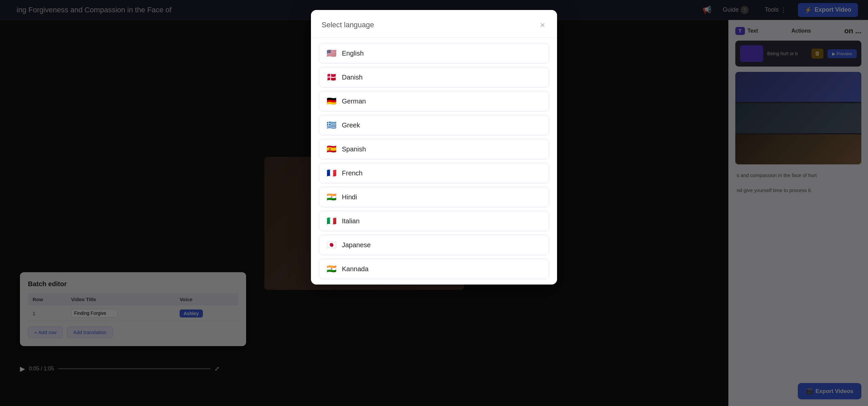  Describe the element at coordinates (434, 77) in the screenshot. I see `language-item: 🇩🇰Danish` at that location.